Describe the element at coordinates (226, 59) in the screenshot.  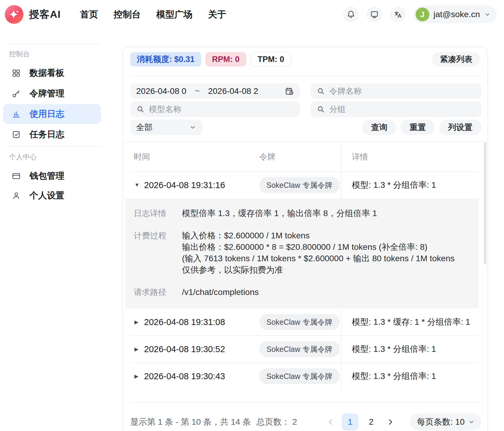
I see `rpm-badge: RPM: 0` at that location.